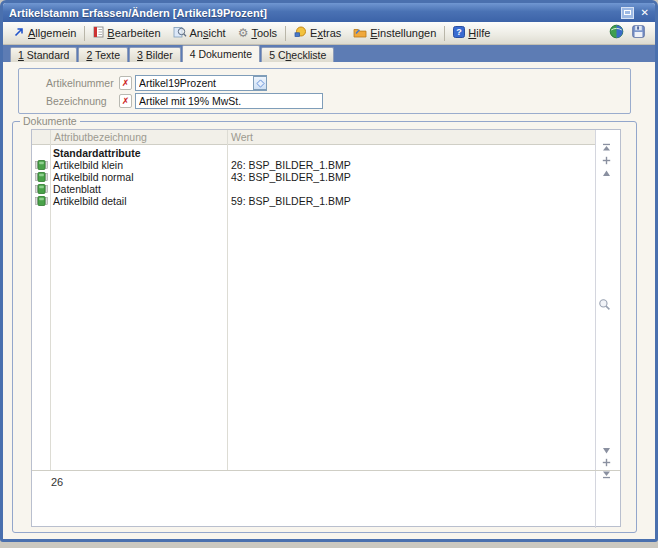 The height and width of the screenshot is (548, 658). I want to click on settings-folder-icon, so click(360, 34).